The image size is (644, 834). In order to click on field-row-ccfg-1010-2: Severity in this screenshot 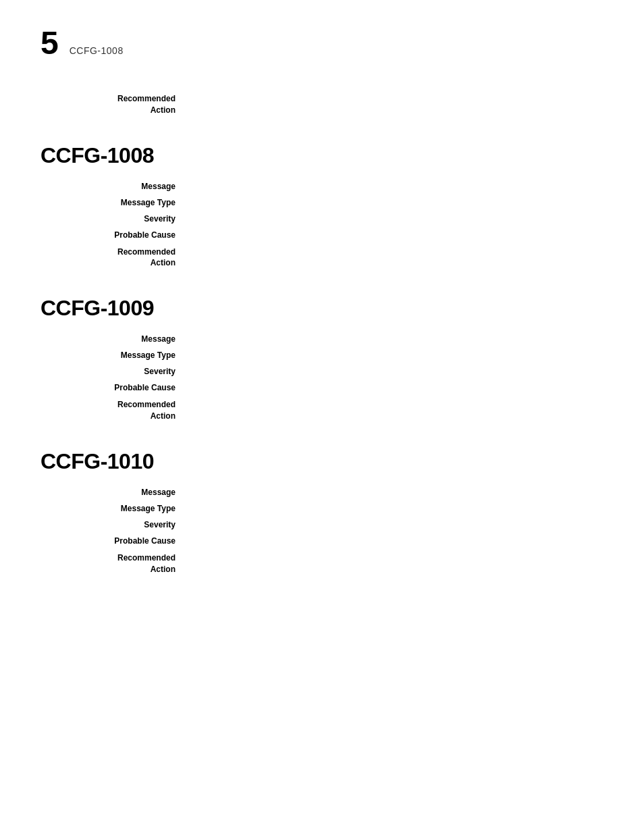, I will do `click(322, 525)`.